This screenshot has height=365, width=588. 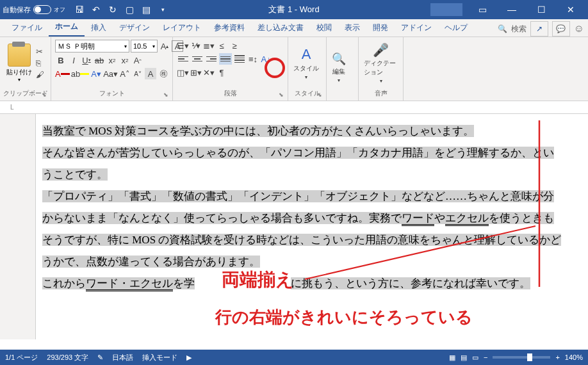 What do you see at coordinates (40, 63) in the screenshot?
I see `copy-button: ⎘` at bounding box center [40, 63].